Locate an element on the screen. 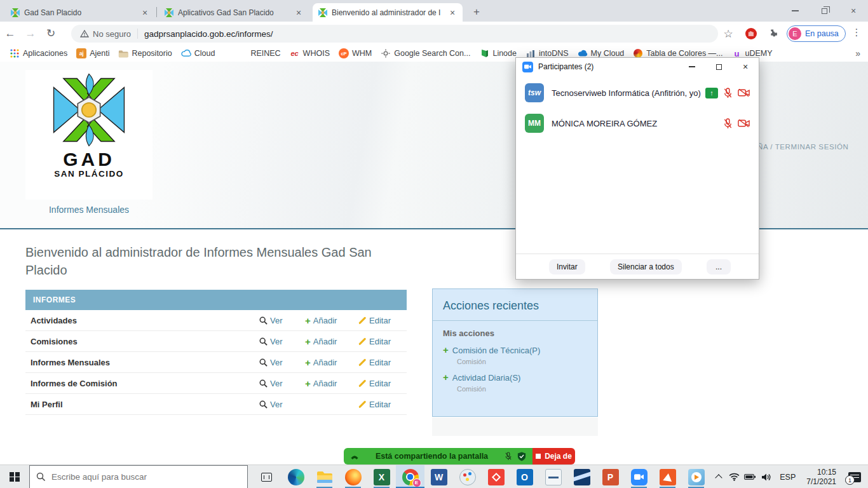 This screenshot has width=868, height=488. window-close-button: × is located at coordinates (853, 11).